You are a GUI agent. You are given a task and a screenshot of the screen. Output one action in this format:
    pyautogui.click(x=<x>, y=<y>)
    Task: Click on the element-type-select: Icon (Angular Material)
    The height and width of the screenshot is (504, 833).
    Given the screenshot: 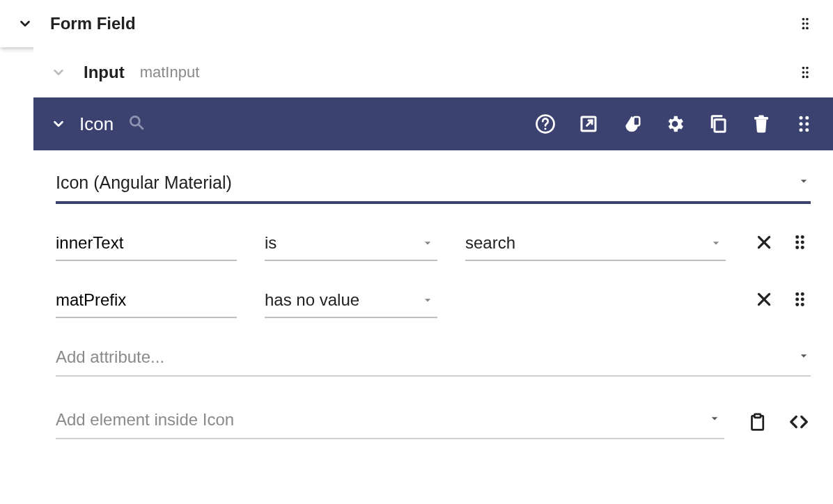 What is the action you would take?
    pyautogui.click(x=433, y=187)
    